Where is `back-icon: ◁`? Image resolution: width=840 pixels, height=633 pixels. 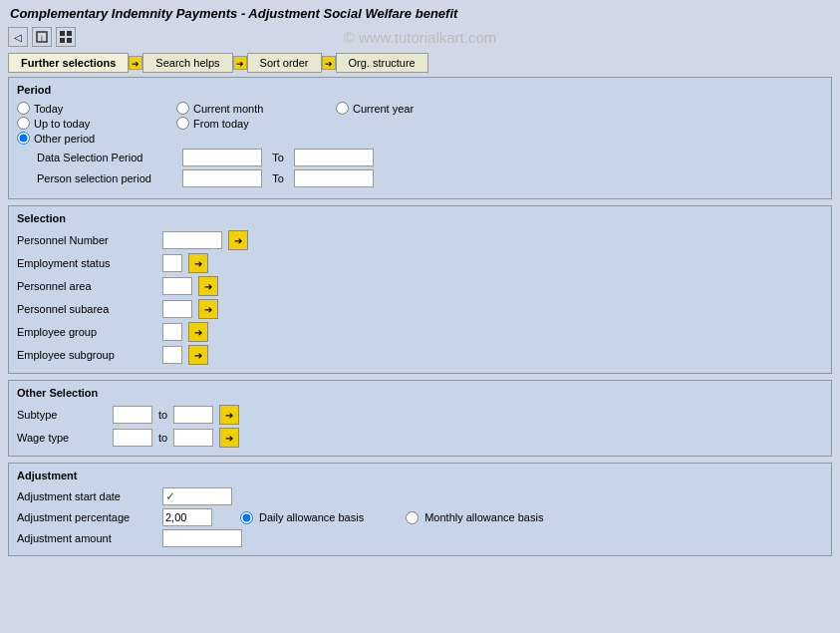
back-icon: ◁ is located at coordinates (18, 37).